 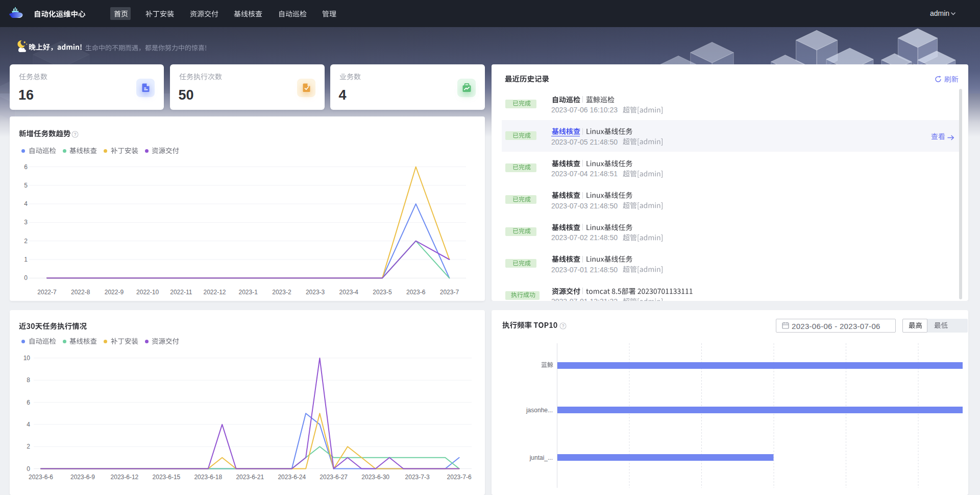 What do you see at coordinates (214, 292) in the screenshot?
I see `svg-text: 2022-12` at bounding box center [214, 292].